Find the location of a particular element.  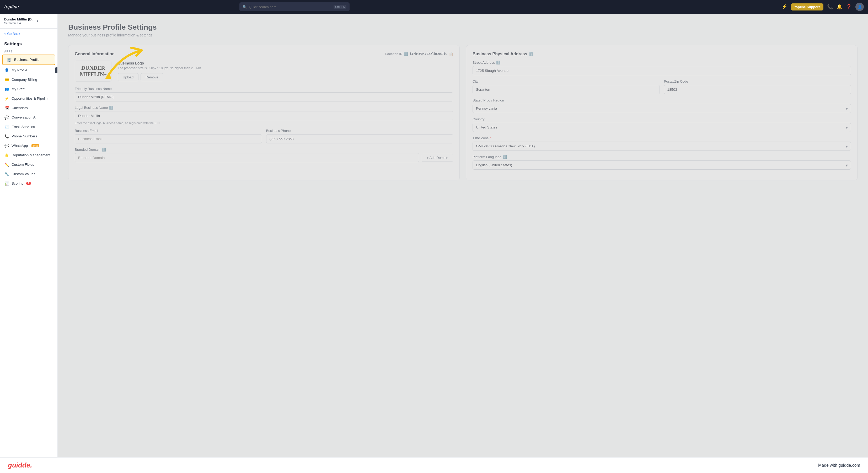

sidebar-label-conversation-ai: Conversation AI is located at coordinates (24, 117).